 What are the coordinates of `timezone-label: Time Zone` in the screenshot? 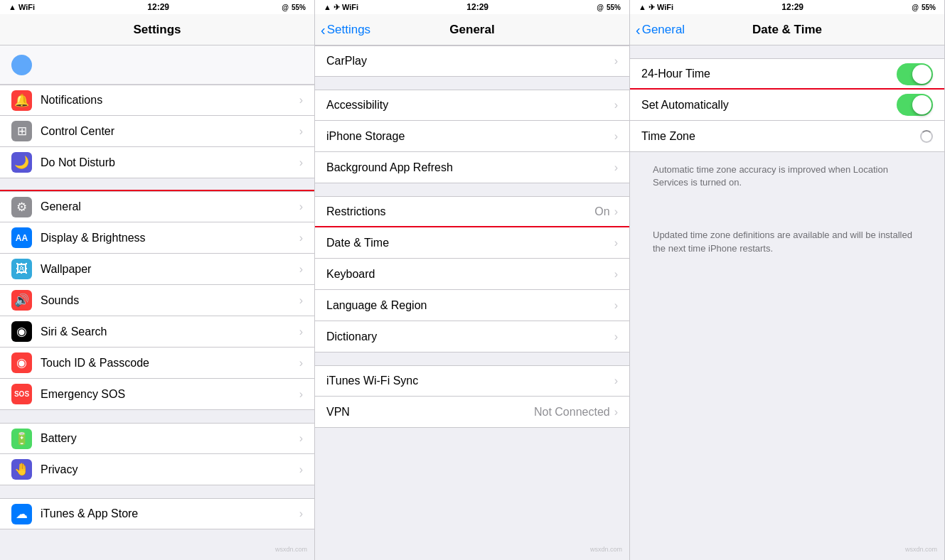 It's located at (781, 136).